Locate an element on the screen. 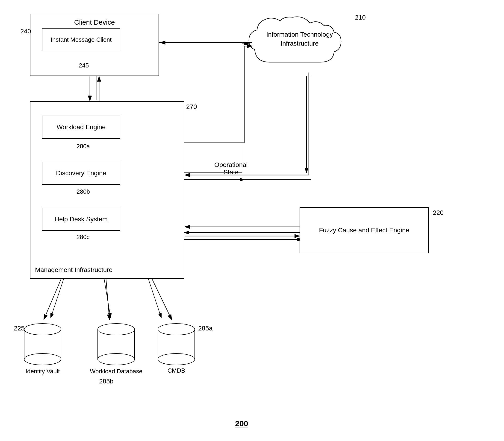 The image size is (504, 441). discovery-engine-box: Discovery Engine is located at coordinates (81, 173).